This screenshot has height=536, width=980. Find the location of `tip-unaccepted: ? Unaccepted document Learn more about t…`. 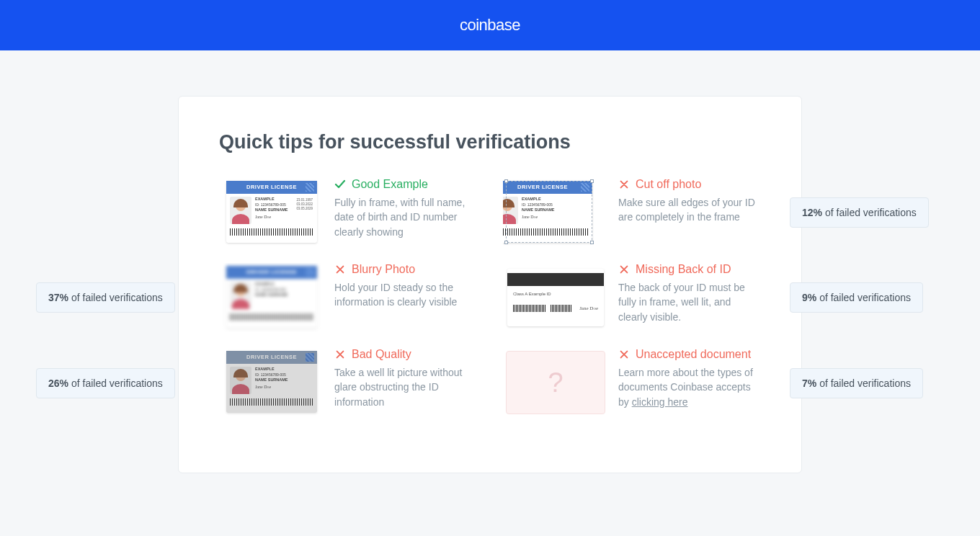

tip-unaccepted: ? Unaccepted document Learn more about t… is located at coordinates (632, 383).